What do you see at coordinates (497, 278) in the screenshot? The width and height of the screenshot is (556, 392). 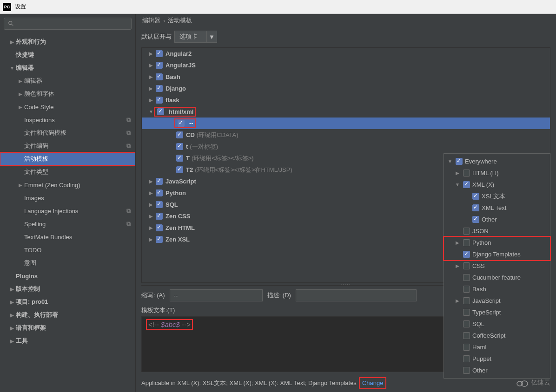 I see `context-item: Cucumber feature` at bounding box center [497, 278].